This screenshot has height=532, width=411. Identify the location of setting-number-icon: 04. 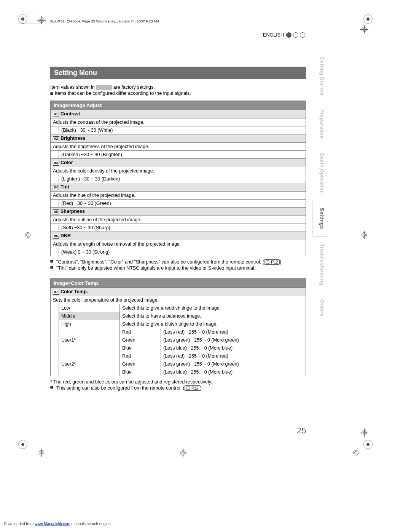
(56, 187).